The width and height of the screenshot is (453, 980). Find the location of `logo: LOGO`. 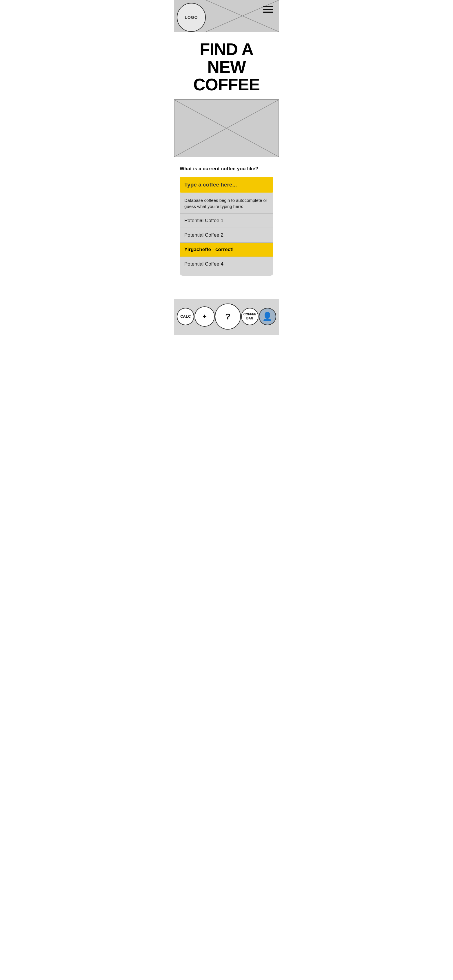

logo: LOGO is located at coordinates (191, 18).